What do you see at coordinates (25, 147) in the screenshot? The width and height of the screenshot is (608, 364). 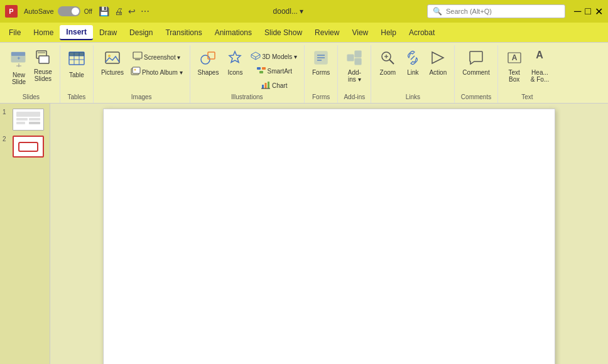 I see `slide-thumbnail-2: 2` at bounding box center [25, 147].